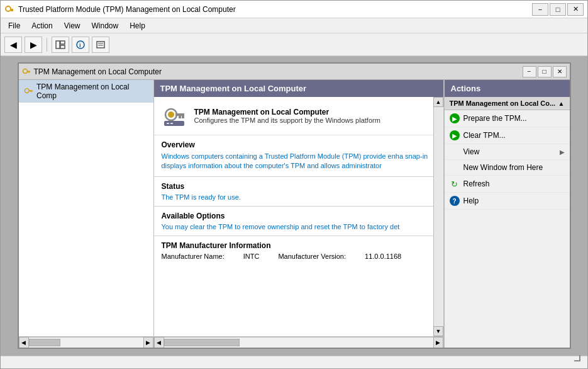 This screenshot has width=588, height=369. Describe the element at coordinates (42, 26) in the screenshot. I see `menu-action: Action` at that location.